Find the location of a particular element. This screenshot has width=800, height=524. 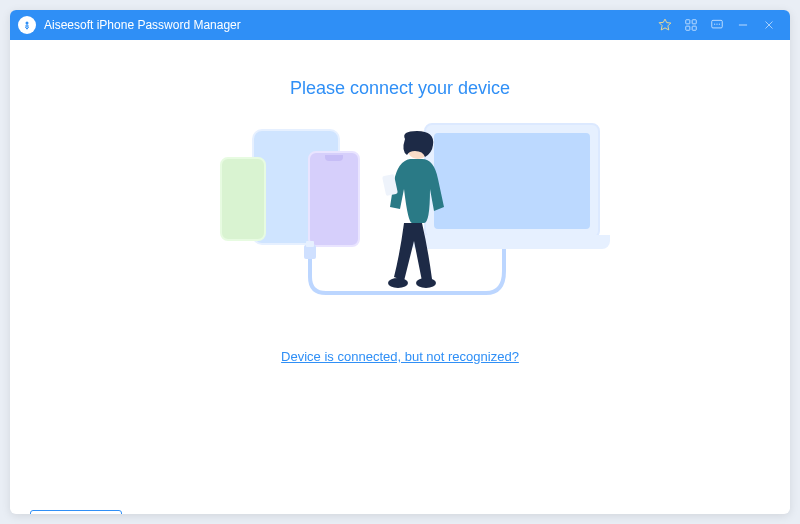

device-not-recognized-link: Device is connected, but not recognized? is located at coordinates (400, 356).